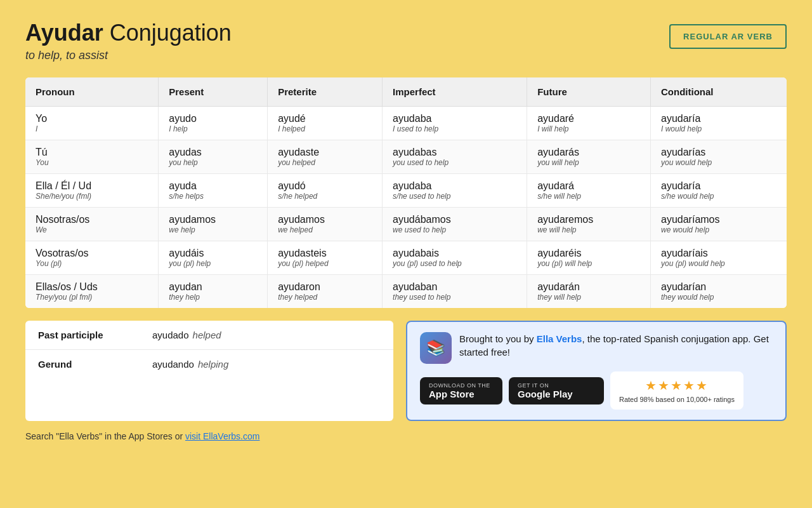  Describe the element at coordinates (589, 297) in the screenshot. I see `cell-sub: they will help` at that location.